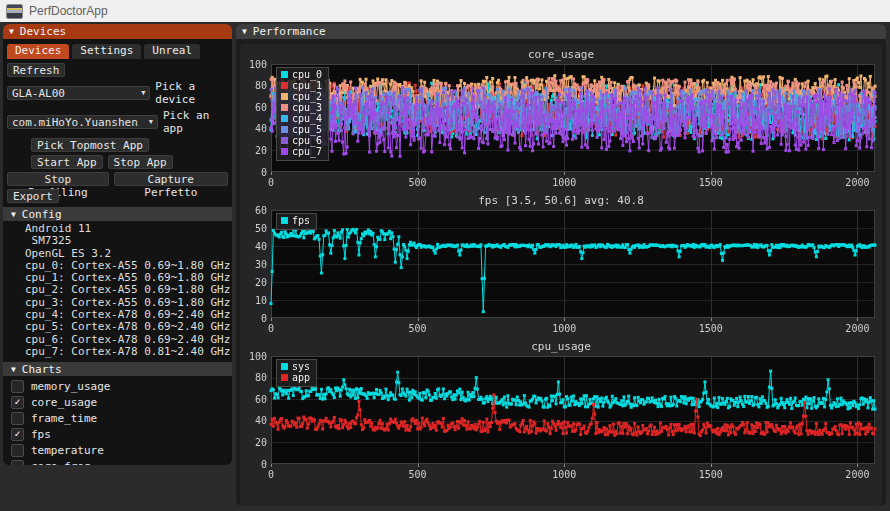 The width and height of the screenshot is (890, 511). Describe the element at coordinates (561, 32) in the screenshot. I see `performance-panel-header: ▼ Performance` at that location.